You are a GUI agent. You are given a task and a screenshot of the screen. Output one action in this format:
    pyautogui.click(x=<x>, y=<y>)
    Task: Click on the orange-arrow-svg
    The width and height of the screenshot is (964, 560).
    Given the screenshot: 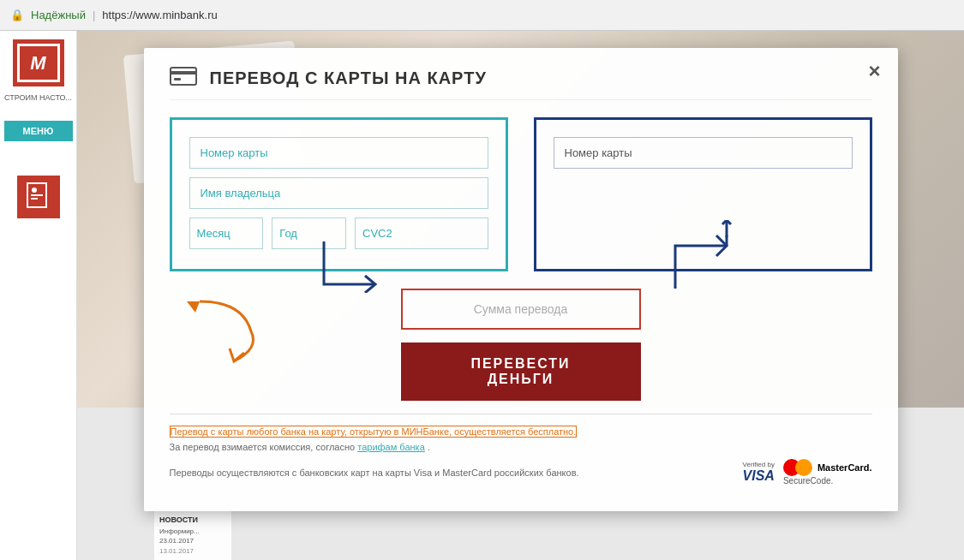 What is the action you would take?
    pyautogui.click(x=225, y=331)
    